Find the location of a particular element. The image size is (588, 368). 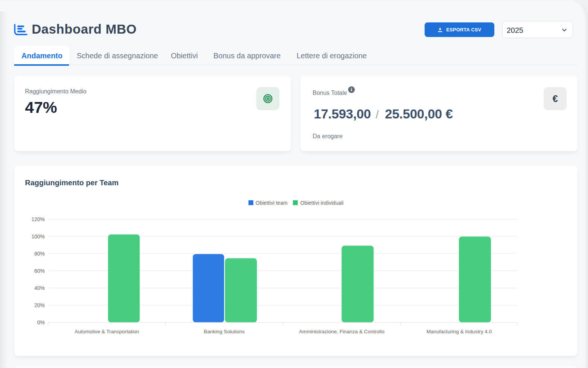

svg-text: 60% is located at coordinates (40, 271).